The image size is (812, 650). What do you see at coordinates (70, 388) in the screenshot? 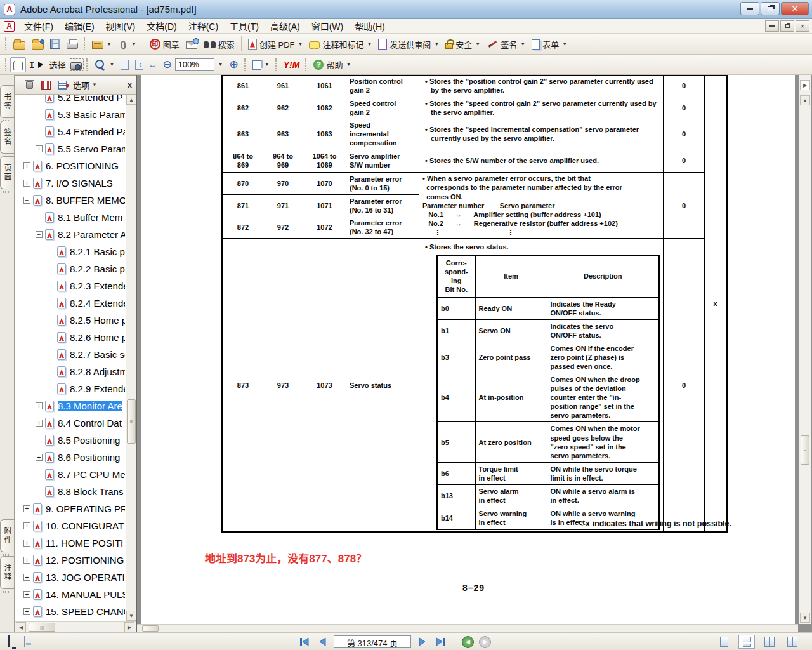
I see `bookmark-item: +8.2.9 Extende` at bounding box center [70, 388].